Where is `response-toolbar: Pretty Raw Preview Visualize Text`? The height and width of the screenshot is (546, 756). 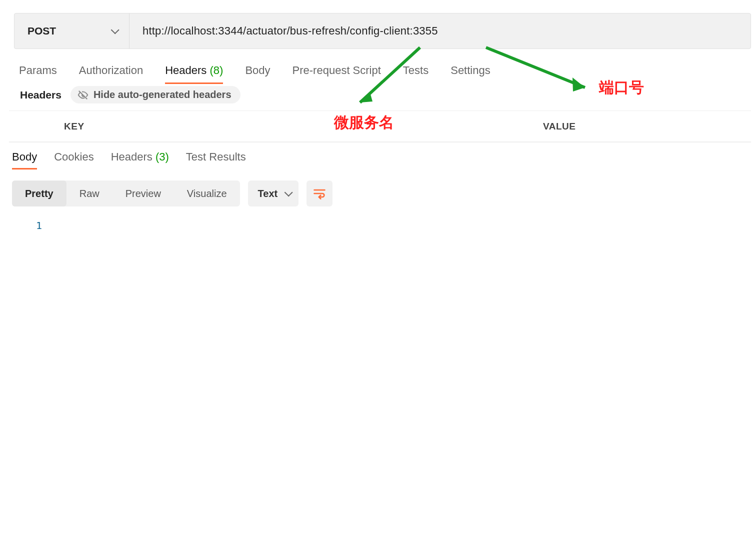 response-toolbar: Pretty Raw Preview Visualize Text is located at coordinates (382, 192).